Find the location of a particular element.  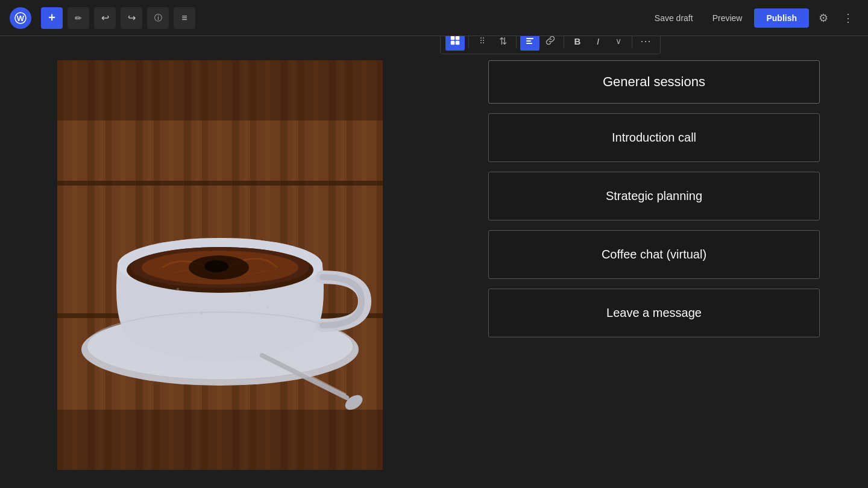

wordpress-logo: W is located at coordinates (20, 18).